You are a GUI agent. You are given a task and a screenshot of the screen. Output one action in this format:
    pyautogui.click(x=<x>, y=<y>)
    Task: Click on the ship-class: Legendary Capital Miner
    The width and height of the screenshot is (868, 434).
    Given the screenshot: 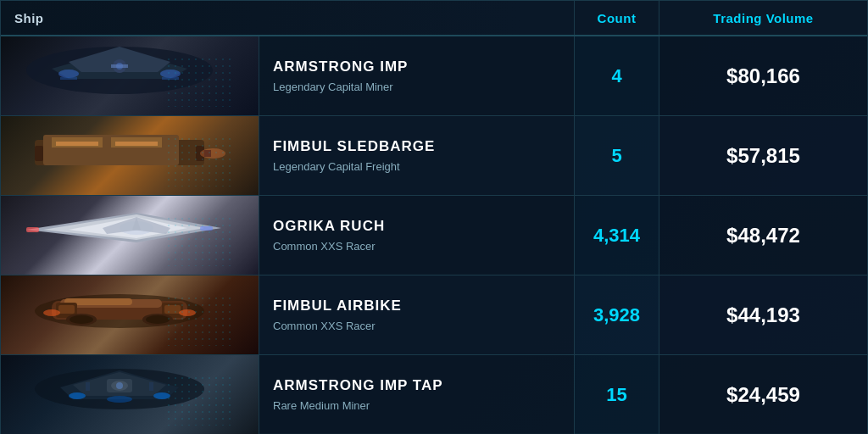 What is the action you would take?
    pyautogui.click(x=417, y=86)
    